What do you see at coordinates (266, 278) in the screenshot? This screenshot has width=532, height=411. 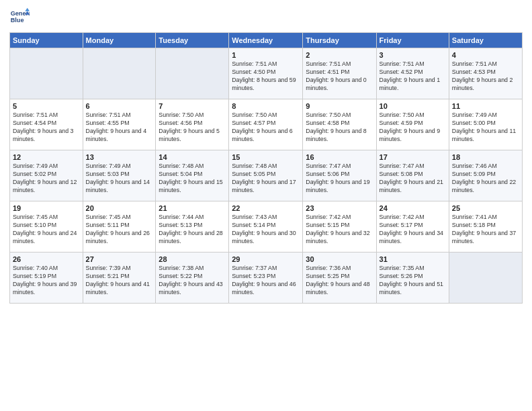 I see `week-row-5: 26Sunrise: 7:40 AMSunset: 5:19 PMDayligh…` at bounding box center [266, 278].